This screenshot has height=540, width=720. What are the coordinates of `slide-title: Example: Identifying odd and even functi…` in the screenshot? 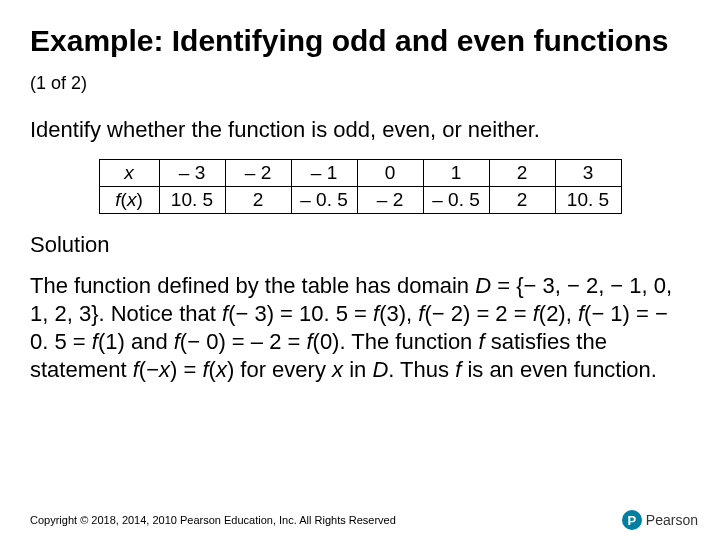 It's located at (360, 60).